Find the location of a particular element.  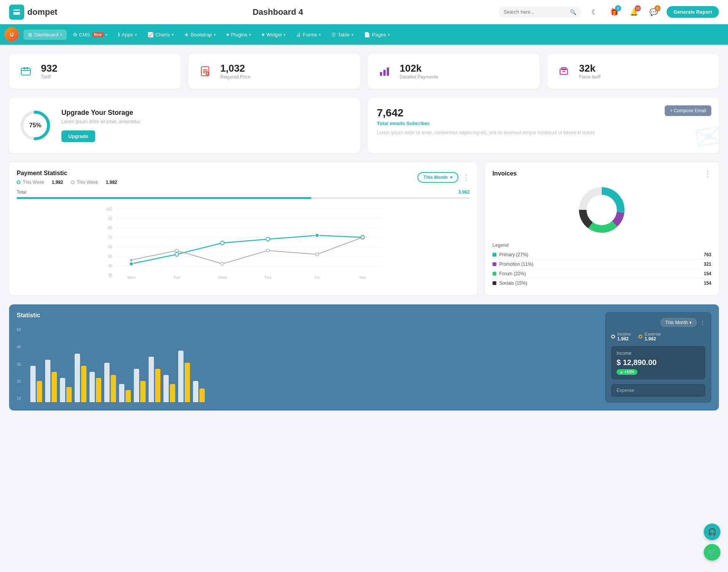

legend-val-1: 1.982 is located at coordinates (111, 182).